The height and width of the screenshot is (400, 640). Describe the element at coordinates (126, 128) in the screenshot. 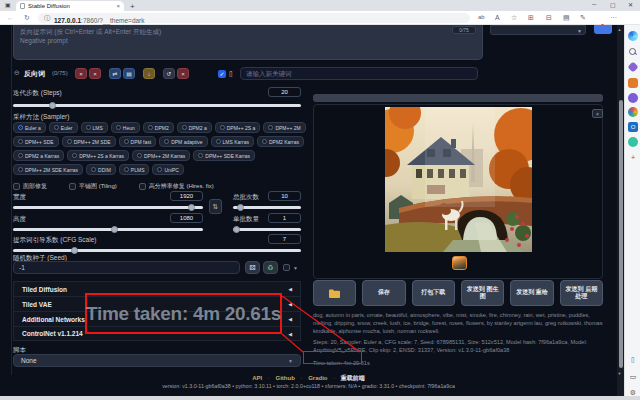

I see `sampler-option-heun: Heun` at that location.